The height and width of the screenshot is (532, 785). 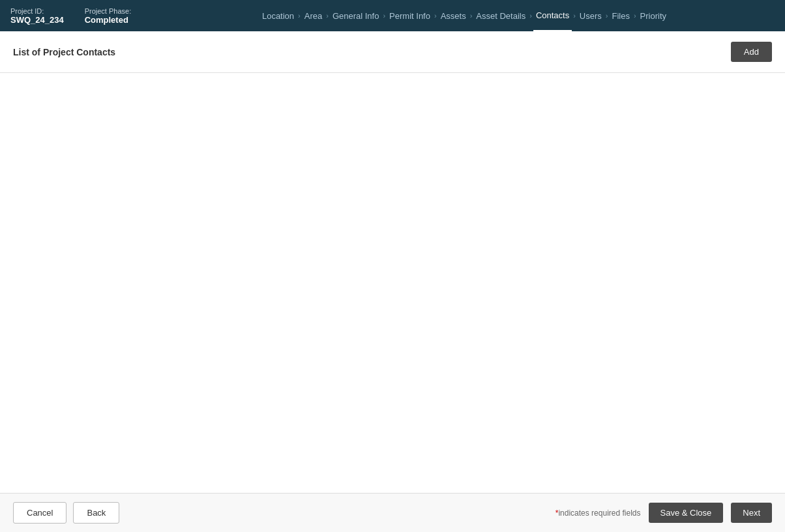 I want to click on project-info: Project ID: SWQ_24_234 Project Phase: Co…, so click(x=82, y=16).